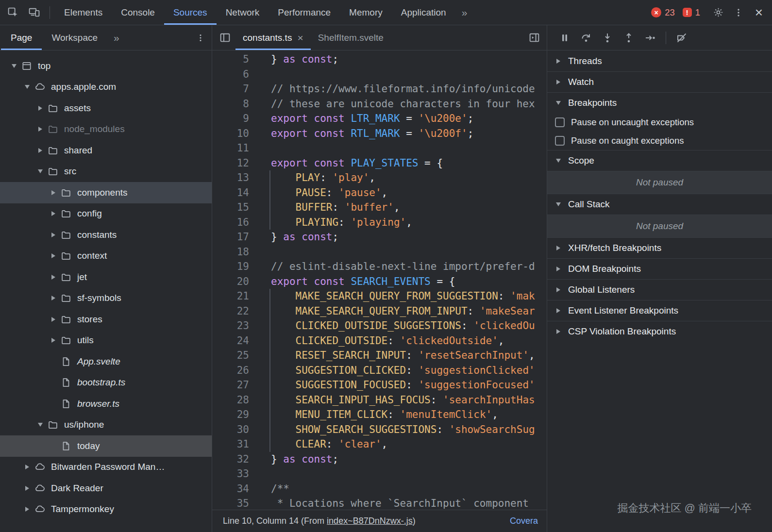 The image size is (772, 532). Describe the element at coordinates (659, 204) in the screenshot. I see `section-call-stack: Call Stack` at that location.